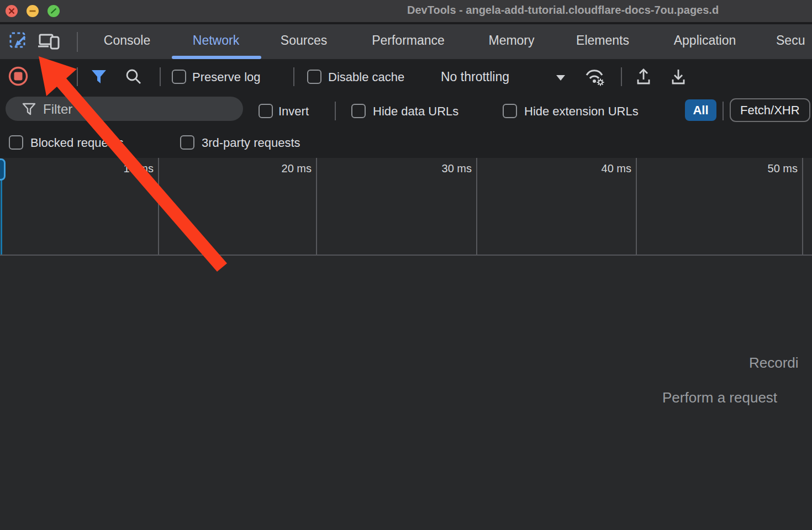 The height and width of the screenshot is (530, 812). Describe the element at coordinates (406, 111) in the screenshot. I see `network-filter-bar: Invert Hide data URLs Hide extension URL…` at that location.